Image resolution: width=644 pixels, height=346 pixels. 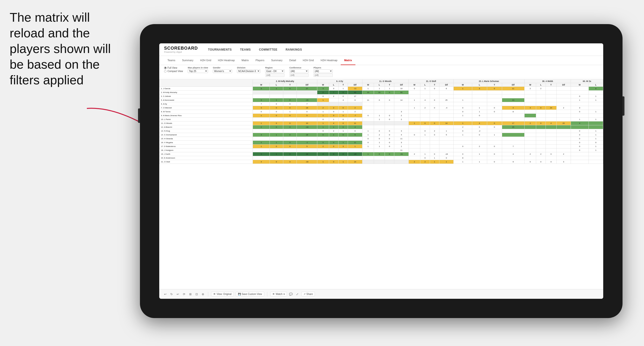 What do you see at coordinates (261, 100) in the screenshot?
I see `r4c1: 3` at bounding box center [261, 100].